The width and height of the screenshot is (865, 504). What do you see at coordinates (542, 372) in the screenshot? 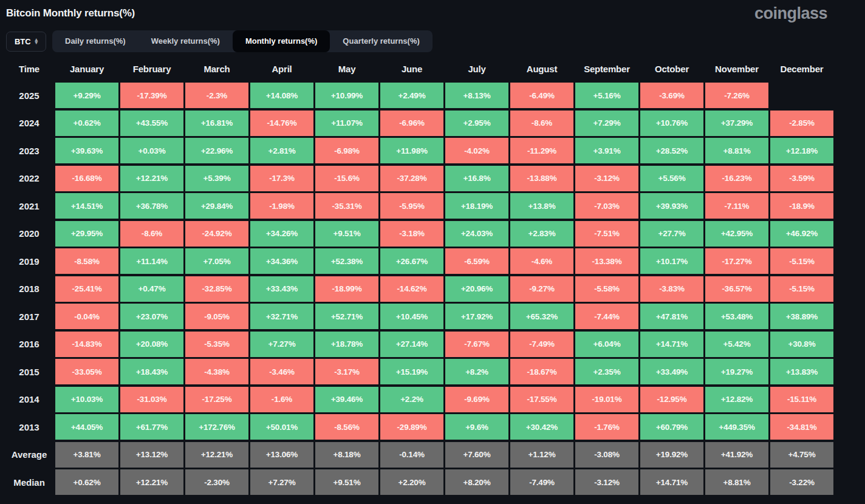
I see `return-cell: -18.67%` at bounding box center [542, 372].